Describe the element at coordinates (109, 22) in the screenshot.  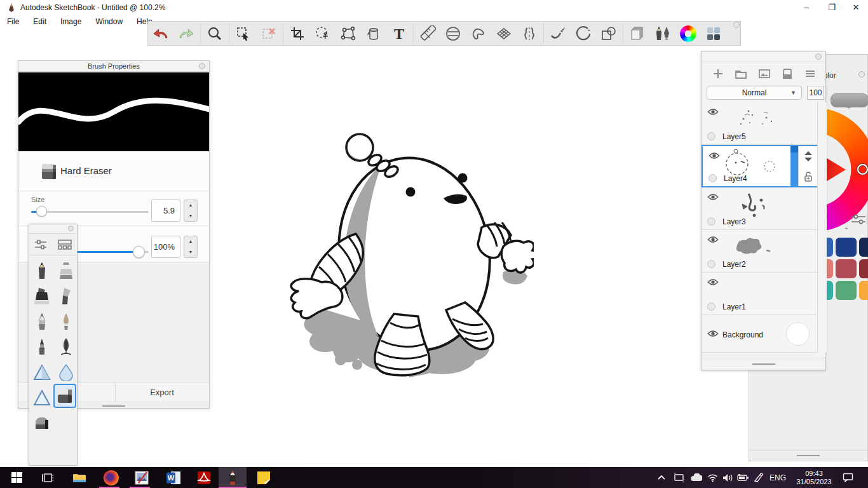
I see `menu-window: Window` at that location.